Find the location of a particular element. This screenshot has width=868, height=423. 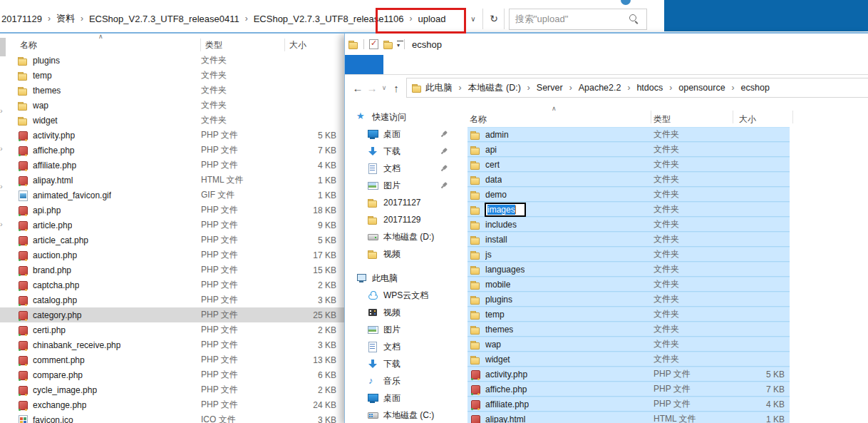

breadcrumb-item: Server is located at coordinates (542, 88).